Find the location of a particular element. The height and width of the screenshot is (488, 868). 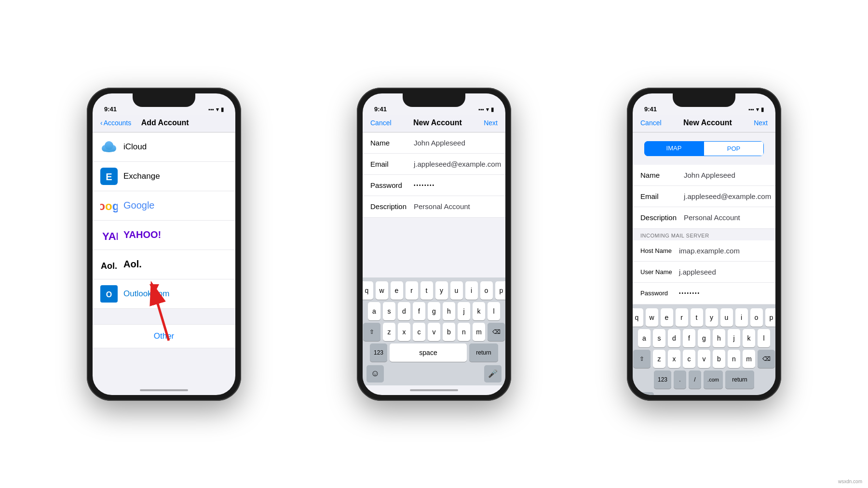

key-m: m is located at coordinates (479, 332).